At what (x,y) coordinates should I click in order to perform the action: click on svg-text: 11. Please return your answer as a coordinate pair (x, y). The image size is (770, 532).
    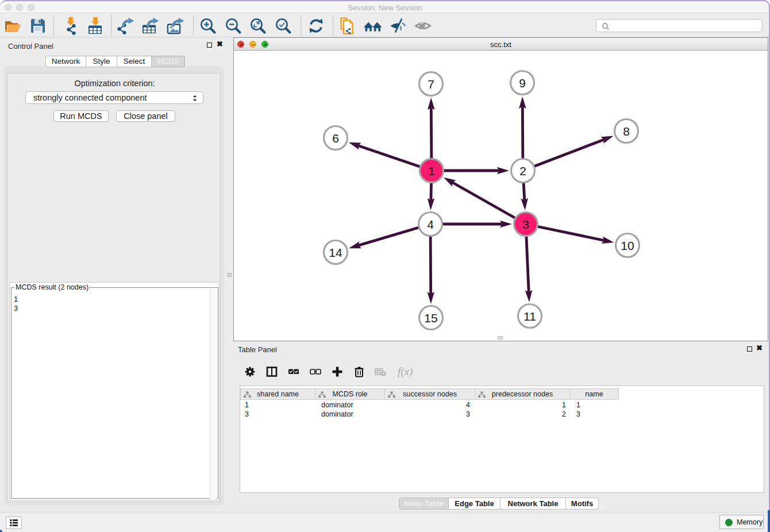
    Looking at the image, I should click on (530, 316).